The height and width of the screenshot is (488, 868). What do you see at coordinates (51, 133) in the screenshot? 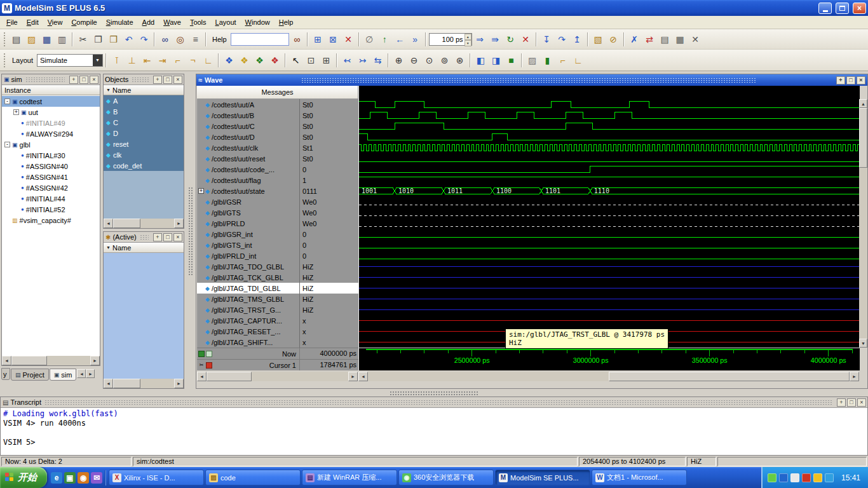
I see `tree-item-always294: ●#ALWAYS#294` at bounding box center [51, 133].